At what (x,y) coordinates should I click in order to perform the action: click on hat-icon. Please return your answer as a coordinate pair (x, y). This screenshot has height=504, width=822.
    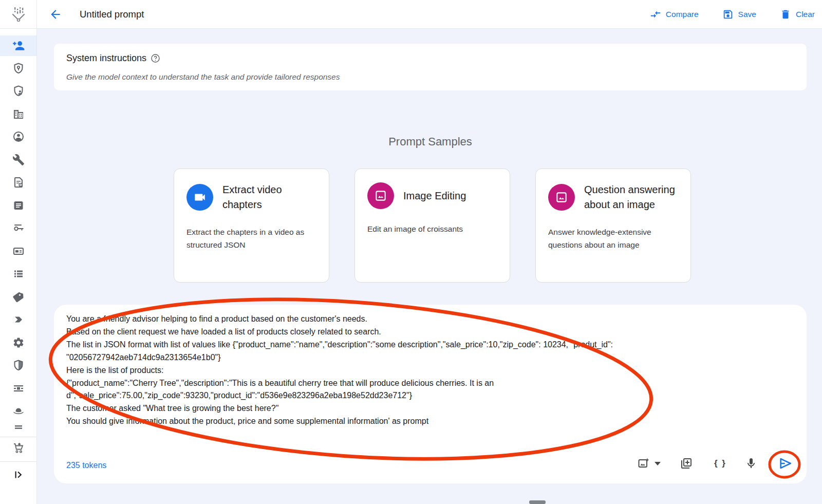
    Looking at the image, I should click on (18, 411).